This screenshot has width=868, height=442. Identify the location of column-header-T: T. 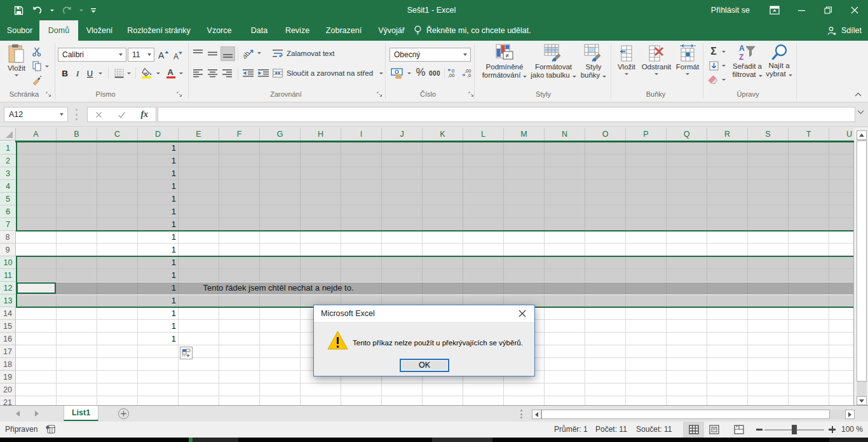
(809, 134).